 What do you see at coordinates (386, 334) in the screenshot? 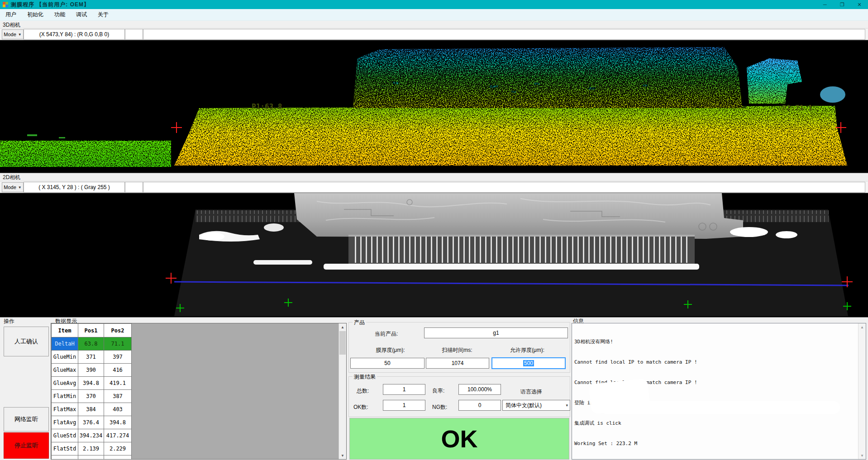
I see `current-product-label: 当前产品:` at bounding box center [386, 334].